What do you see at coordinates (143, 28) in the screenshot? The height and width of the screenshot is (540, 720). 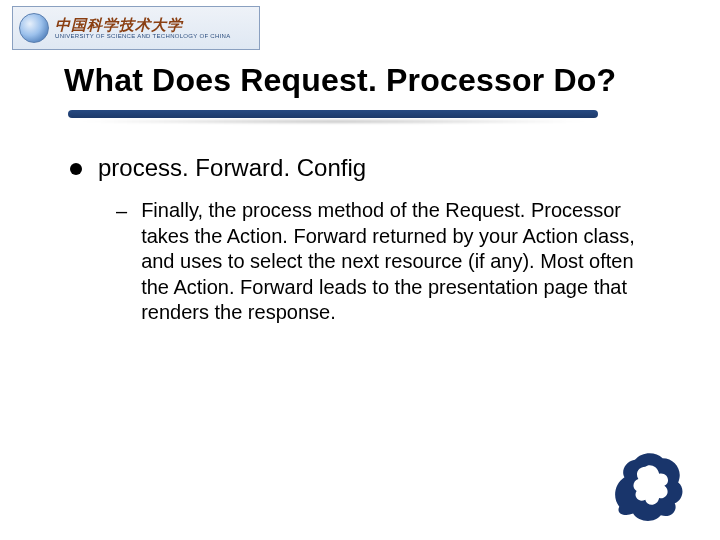 I see `logo-text-block: 中国科学技术大学 UNIVERSITY OF SCIENCE AND TECHN…` at bounding box center [143, 28].